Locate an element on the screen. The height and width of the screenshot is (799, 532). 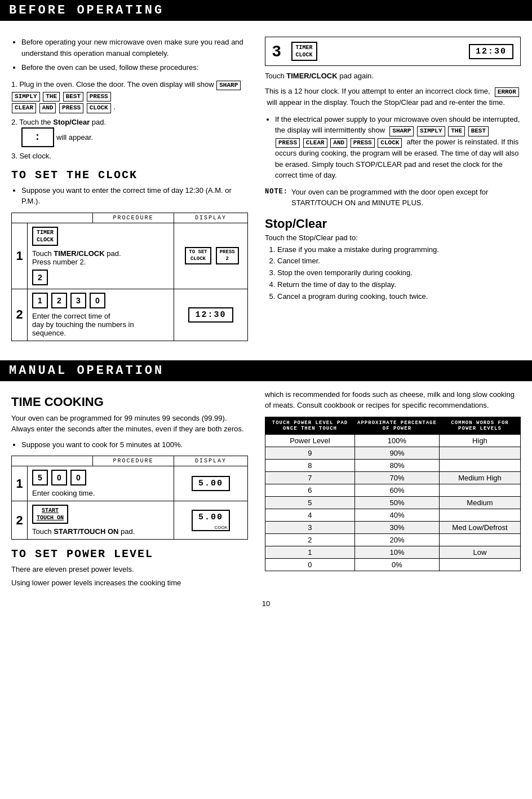
row-pct-8: 20% is located at coordinates (397, 540).